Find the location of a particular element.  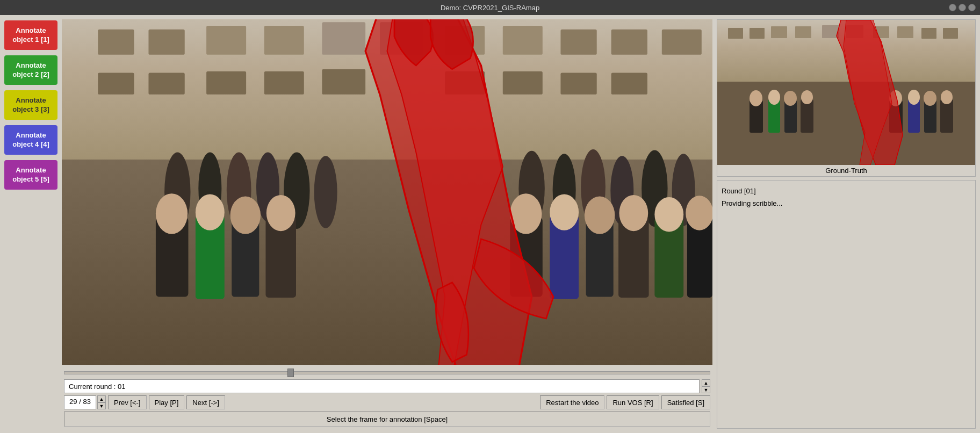

window-title: Demo: CVPR2021_GIS-RAmap is located at coordinates (490, 8).